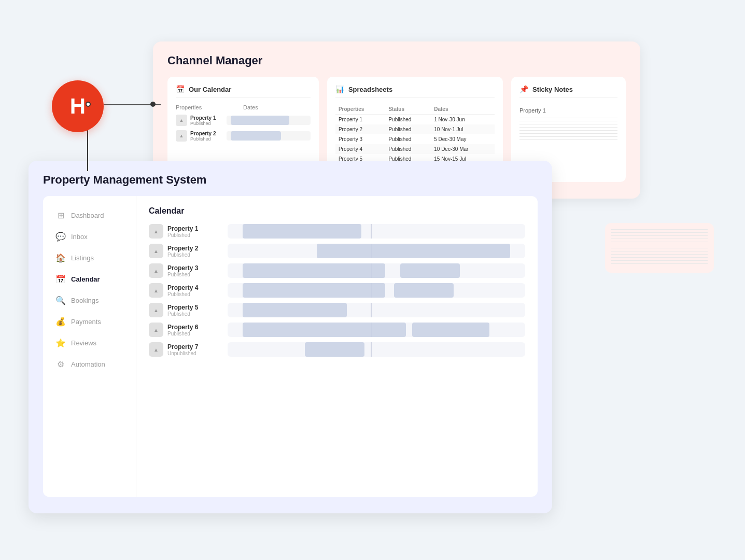  What do you see at coordinates (553, 89) in the screenshot?
I see `sticky-notes-label: Sticky Notes` at bounding box center [553, 89].